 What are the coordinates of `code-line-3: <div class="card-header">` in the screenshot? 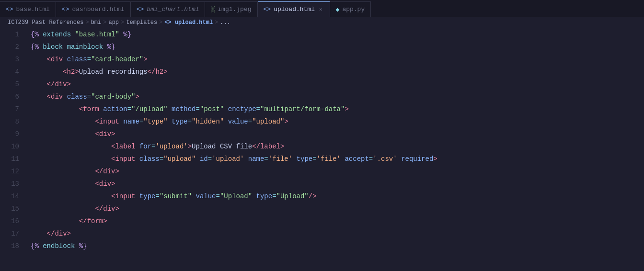 It's located at (334, 59).